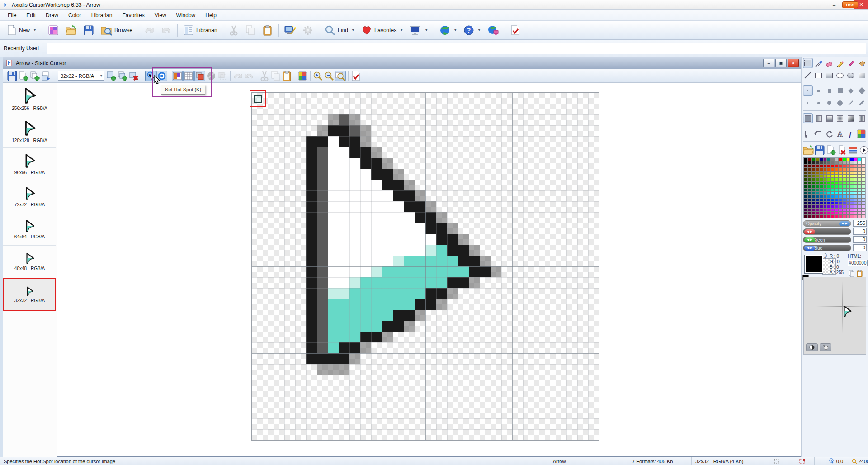 The height and width of the screenshot is (465, 868). What do you see at coordinates (24, 76) in the screenshot?
I see `add-format-button` at bounding box center [24, 76].